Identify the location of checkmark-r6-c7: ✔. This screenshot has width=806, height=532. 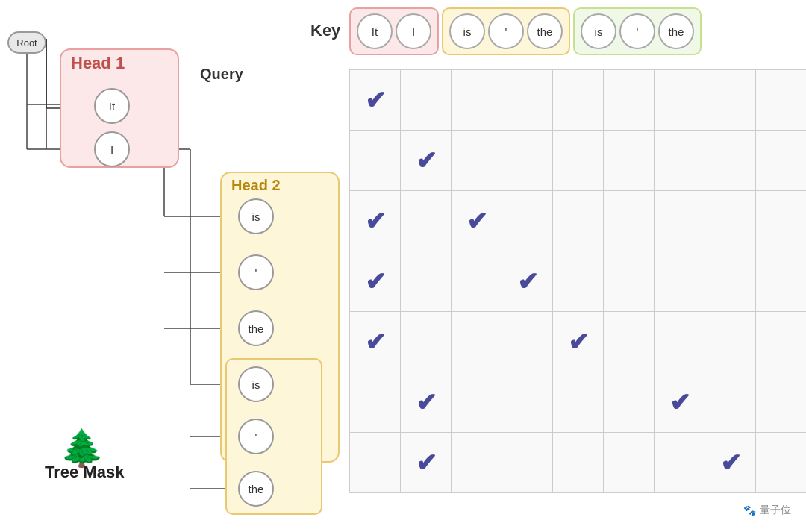
(731, 463).